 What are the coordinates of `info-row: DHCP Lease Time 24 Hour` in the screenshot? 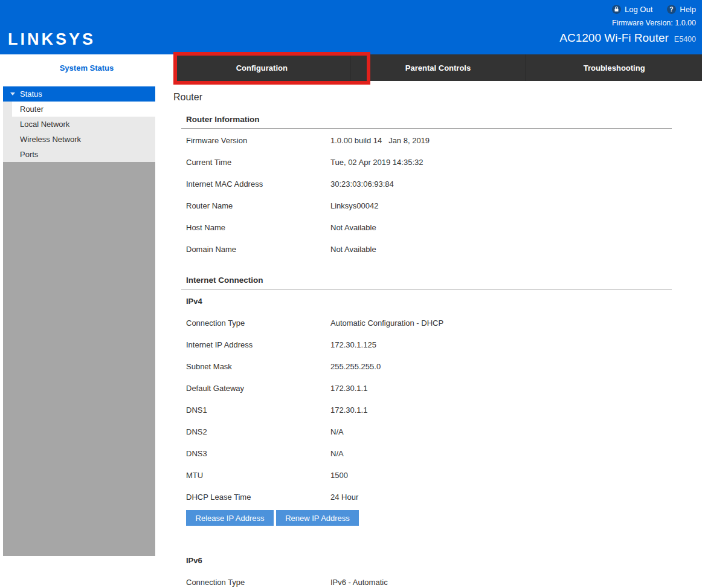 It's located at (427, 497).